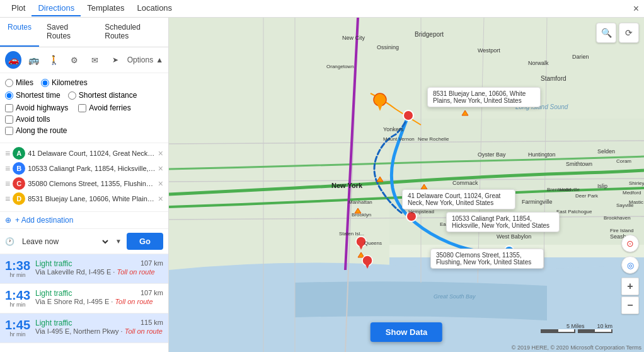  I want to click on tab-plot: Plot, so click(18, 9).